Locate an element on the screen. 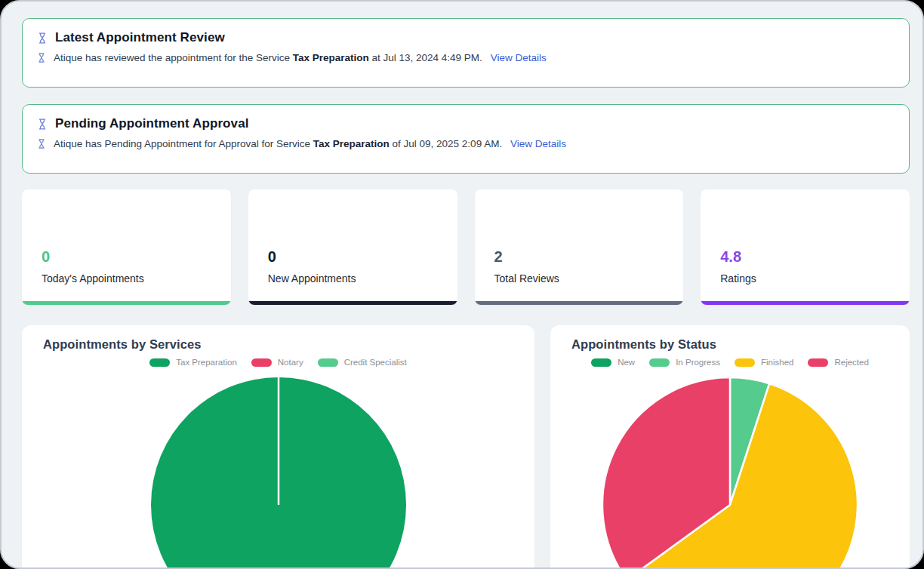  stat-value: 2 is located at coordinates (589, 257).